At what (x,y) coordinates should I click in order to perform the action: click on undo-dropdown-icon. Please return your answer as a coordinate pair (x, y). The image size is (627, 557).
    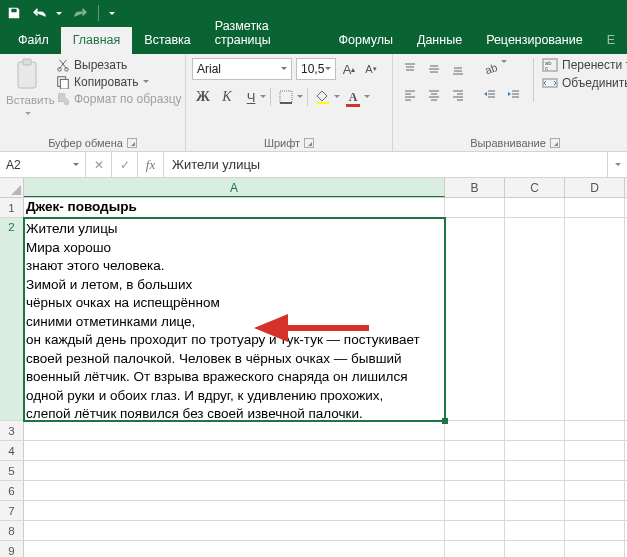
    Looking at the image, I should click on (59, 13).